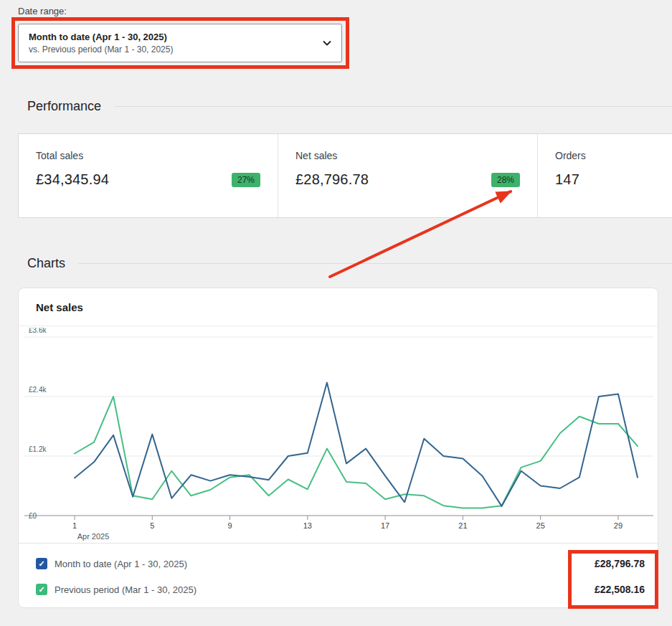  Describe the element at coordinates (340, 564) in the screenshot. I see `legend-item-current-period: ✓ Month to date (Apr 1 - 30, 2025) £28,7…` at that location.